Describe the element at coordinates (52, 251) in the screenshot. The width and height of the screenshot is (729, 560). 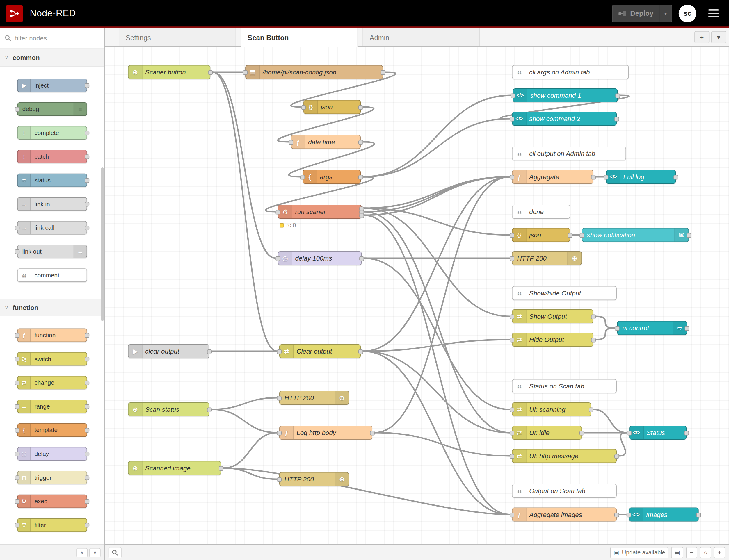
I see `palette-node-link-out: →link out` at that location.